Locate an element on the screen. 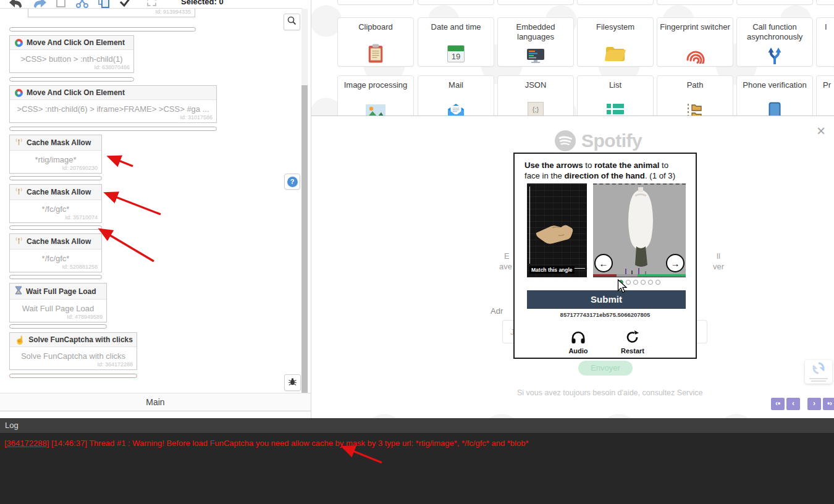 The width and height of the screenshot is (834, 504). pager-first-button: ‹• is located at coordinates (778, 404).